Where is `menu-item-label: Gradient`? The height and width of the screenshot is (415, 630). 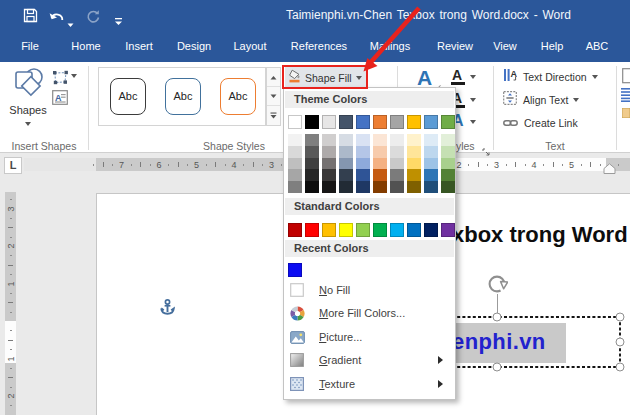 menu-item-label: Gradient is located at coordinates (340, 360).